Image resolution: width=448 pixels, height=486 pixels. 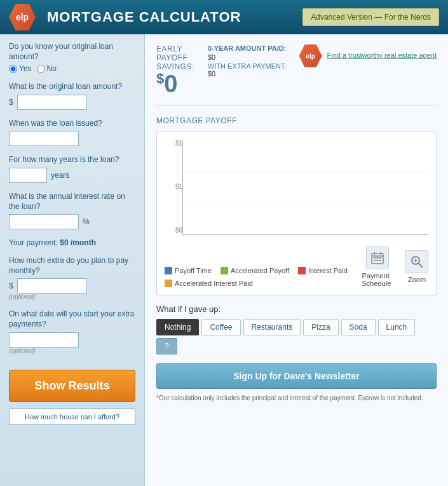 I want to click on yes-radio, so click(x=13, y=69).